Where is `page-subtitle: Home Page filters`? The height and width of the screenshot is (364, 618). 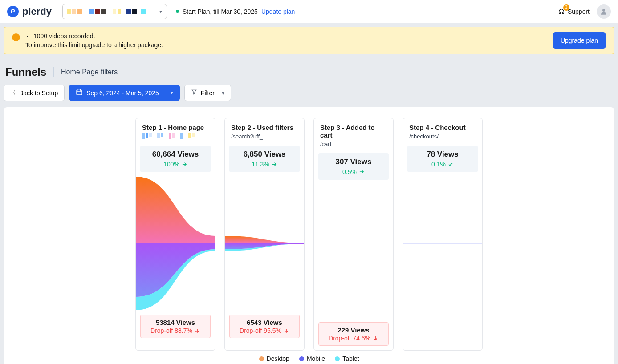 page-subtitle: Home Page filters is located at coordinates (89, 72).